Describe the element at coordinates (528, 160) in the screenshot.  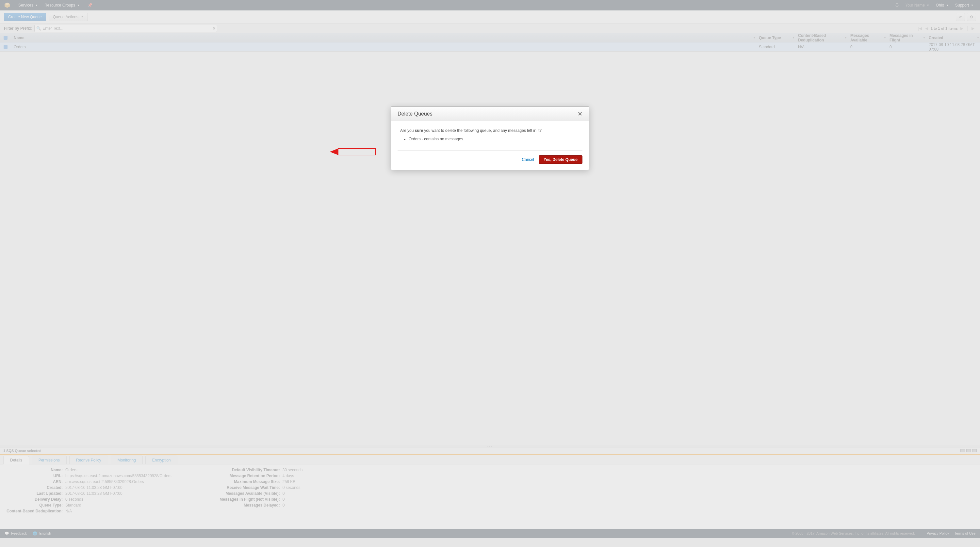
I see `dialog-cancel-label: Cancel` at that location.